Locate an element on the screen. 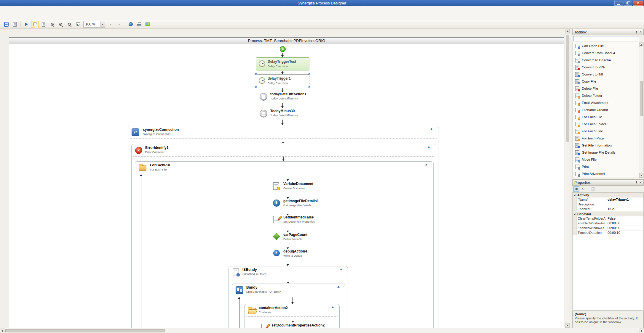 The image size is (644, 333). toolbox-item-get-file-information: Get File Information is located at coordinates (608, 145).